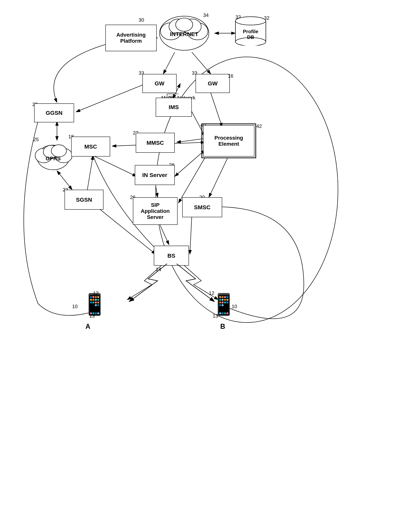 Image resolution: width=420 pixels, height=524 pixels. I want to click on advertising-platform-label: Advertising Platform, so click(131, 38).